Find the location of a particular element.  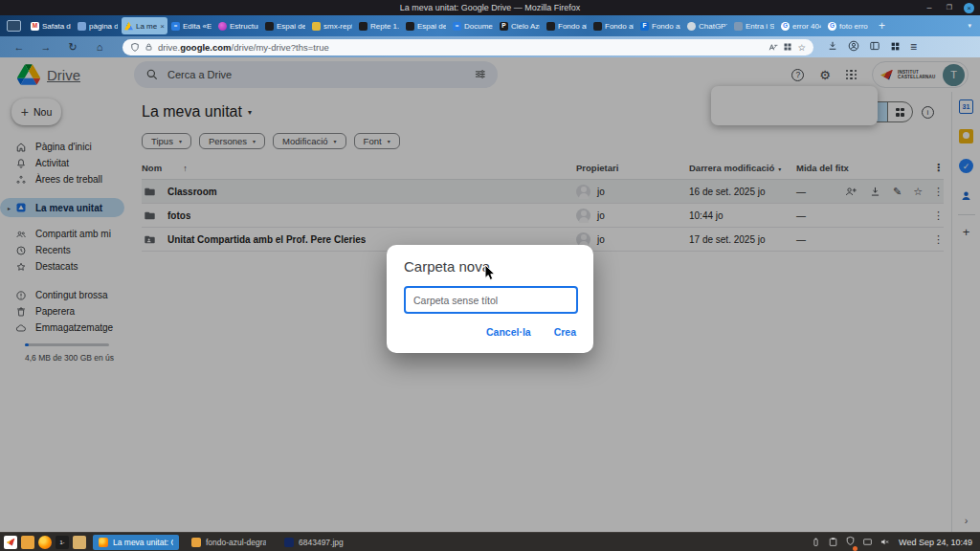

forward-button: → is located at coordinates (46, 47).